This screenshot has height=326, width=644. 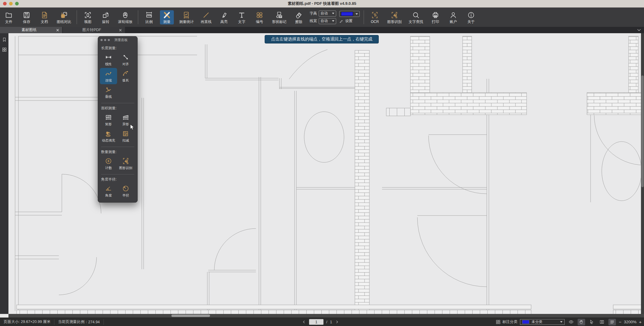 I want to click on panel-tool-arc-length: 弧长, so click(x=126, y=76).